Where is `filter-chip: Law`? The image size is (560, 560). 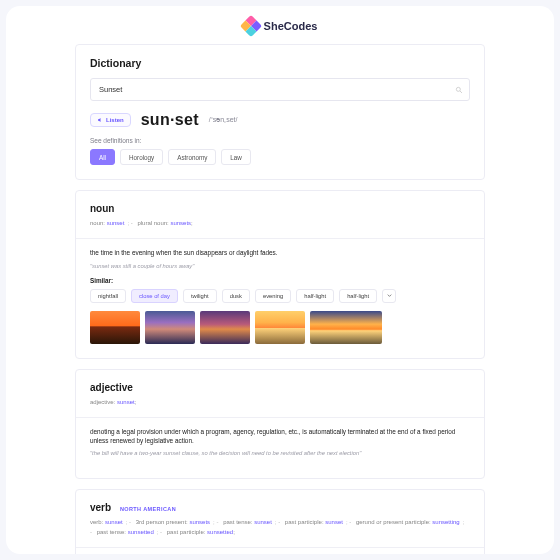
filter-chip: Law is located at coordinates (236, 157).